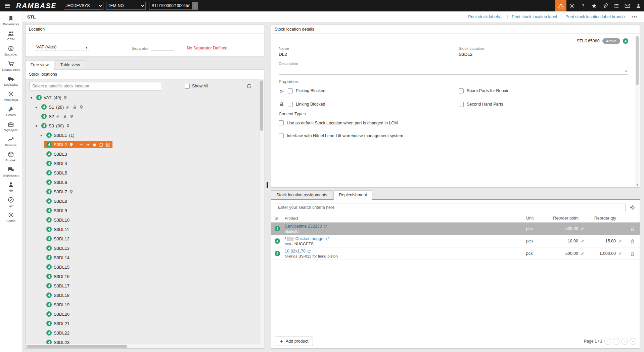 The width and height of the screenshot is (644, 352). I want to click on tree-item-s3dl6: 4 S3DL6, so click(142, 182).